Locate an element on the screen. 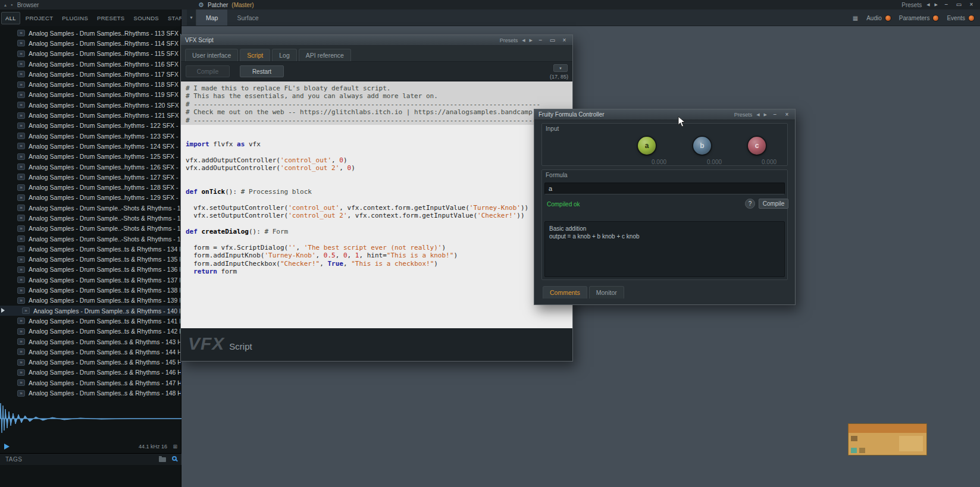 Image resolution: width=980 pixels, height=487 pixels. collapse-icon: ▴ is located at coordinates (5, 5).